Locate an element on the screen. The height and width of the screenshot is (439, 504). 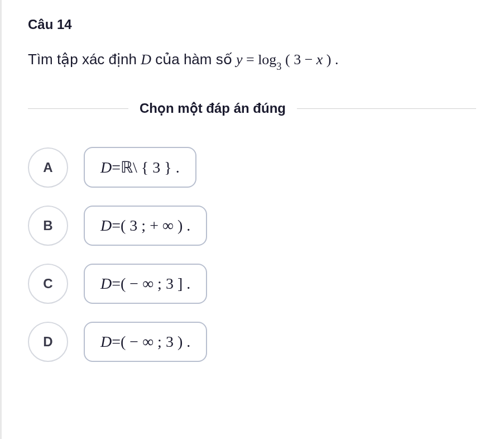
option-b-letter: B is located at coordinates (48, 226).